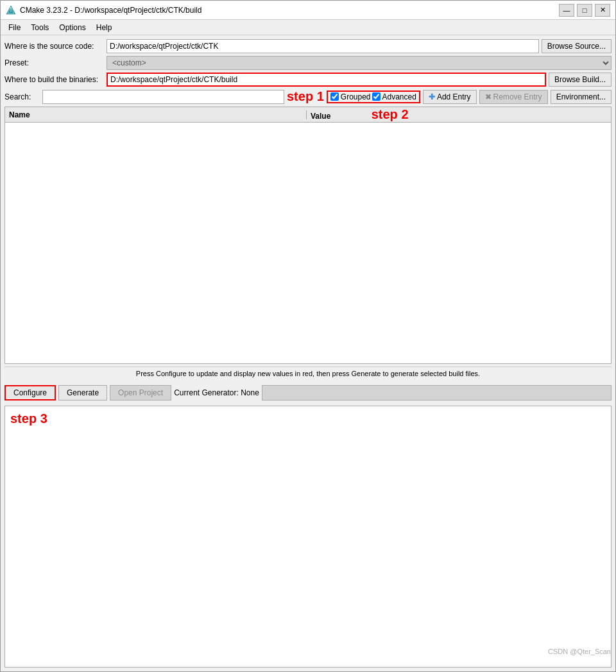 Image resolution: width=616 pixels, height=672 pixels. What do you see at coordinates (308, 80) in the screenshot?
I see `build-row: Where to build the binaries: Browse Buil…` at bounding box center [308, 80].